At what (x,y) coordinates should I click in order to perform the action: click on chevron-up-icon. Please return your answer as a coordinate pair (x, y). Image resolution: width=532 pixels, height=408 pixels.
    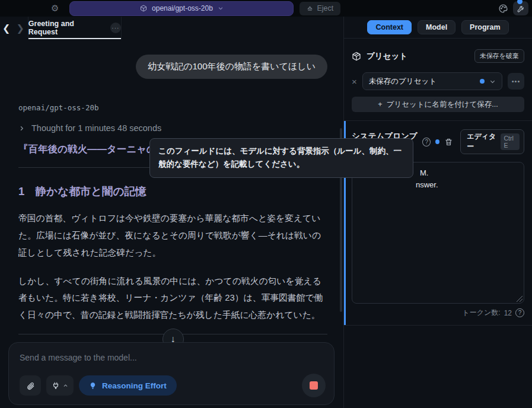
    Looking at the image, I should click on (65, 385).